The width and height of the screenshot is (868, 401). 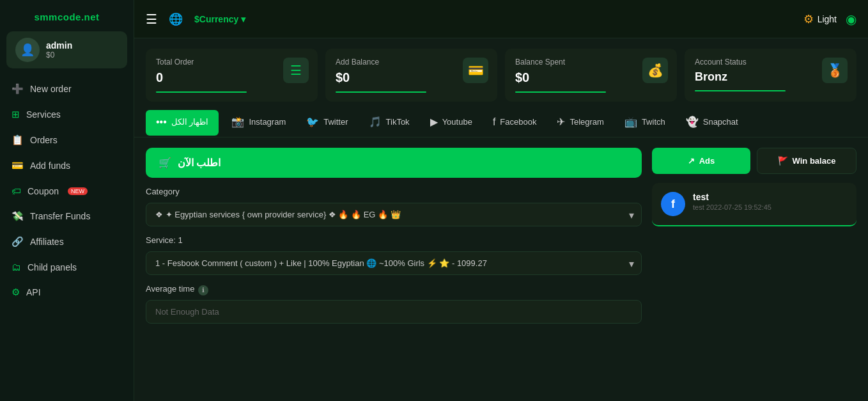 What do you see at coordinates (18, 242) in the screenshot?
I see `affiliates-icon: 🔗` at bounding box center [18, 242].